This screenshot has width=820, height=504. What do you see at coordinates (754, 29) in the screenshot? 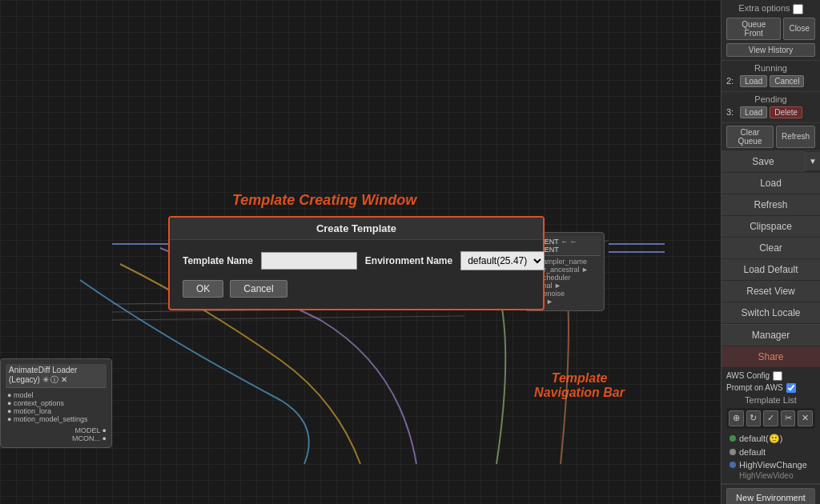
I see `queue-front-button: Queue Front` at bounding box center [754, 29].